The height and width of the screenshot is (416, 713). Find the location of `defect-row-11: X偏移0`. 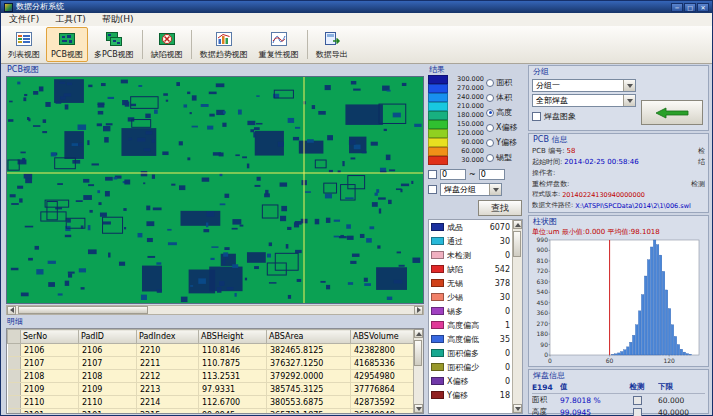

defect-row-11: X偏移0 is located at coordinates (470, 381).